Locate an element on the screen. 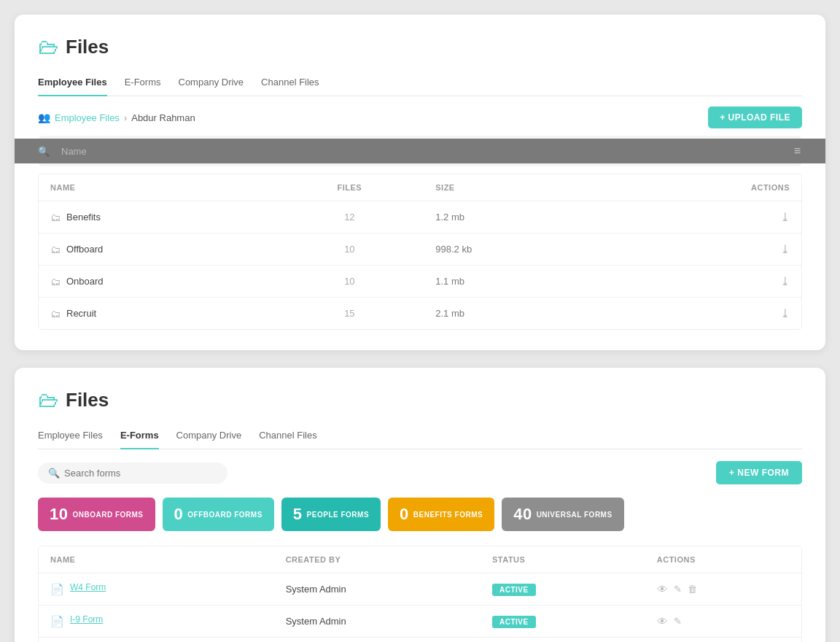  col-actions: ACTIONS is located at coordinates (705, 188).